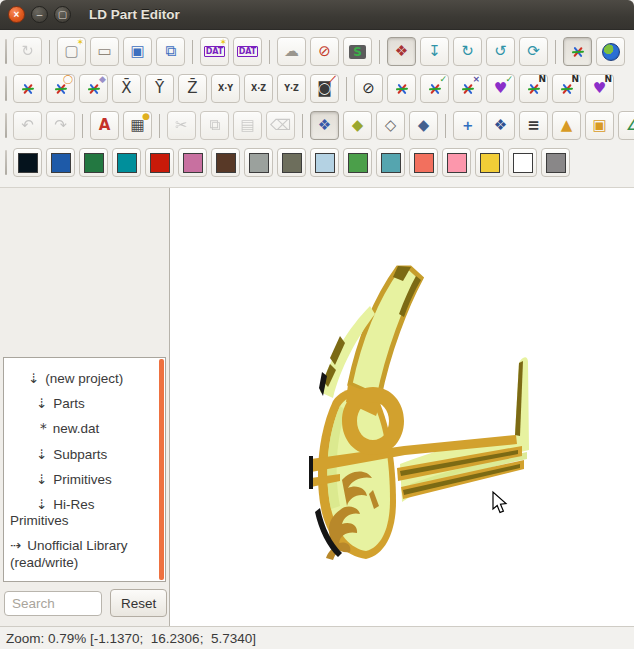  I want to click on delete-icon: ⌫, so click(280, 126).